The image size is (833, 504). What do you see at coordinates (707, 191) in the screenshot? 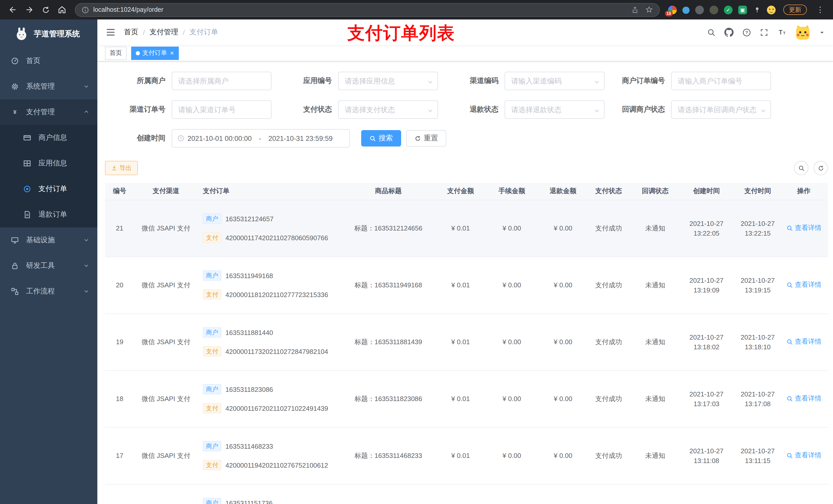
I see `column-header: 创建时间` at bounding box center [707, 191].